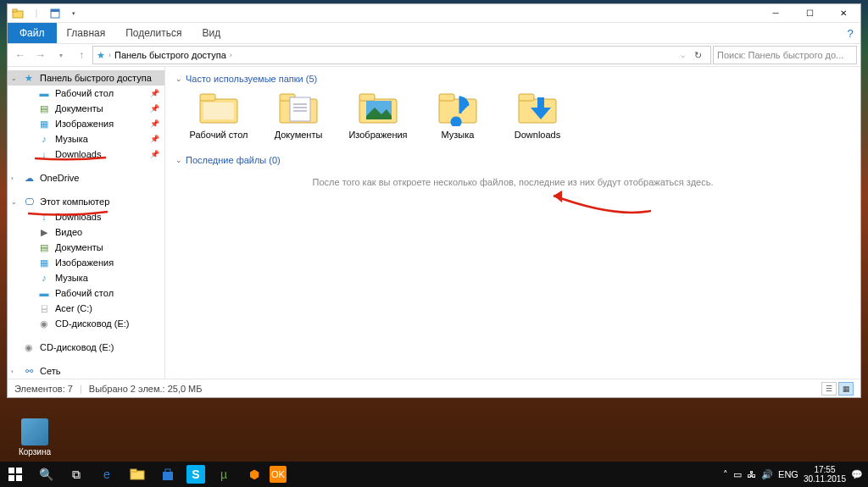  What do you see at coordinates (434, 55) in the screenshot?
I see `address-bar: ← → ▾ ↑ ★ › Панель быстрого доступа › ⌵ …` at bounding box center [434, 55].